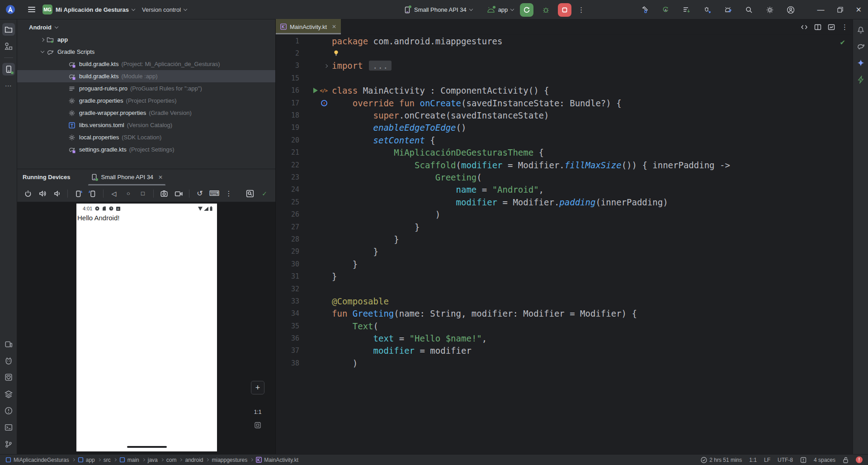  Describe the element at coordinates (564, 103) in the screenshot. I see `code-line-17: 17↑ override fun onCreate(savedInstanceS…` at that location.